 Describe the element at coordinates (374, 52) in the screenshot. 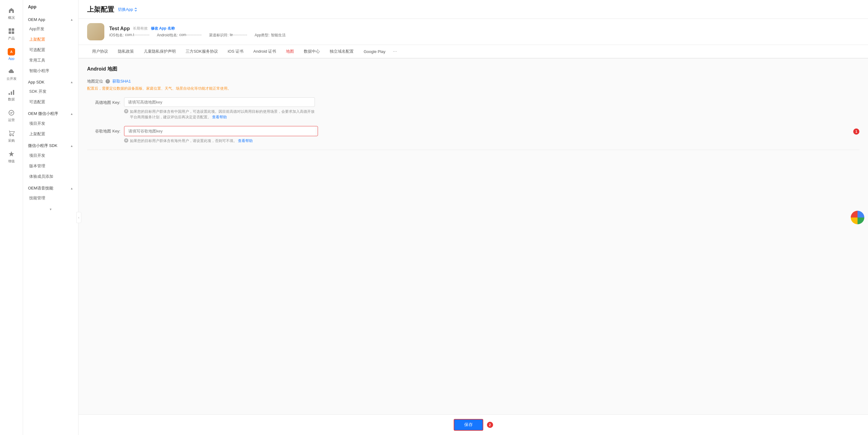

I see `tab-google-play: Google Play` at that location.